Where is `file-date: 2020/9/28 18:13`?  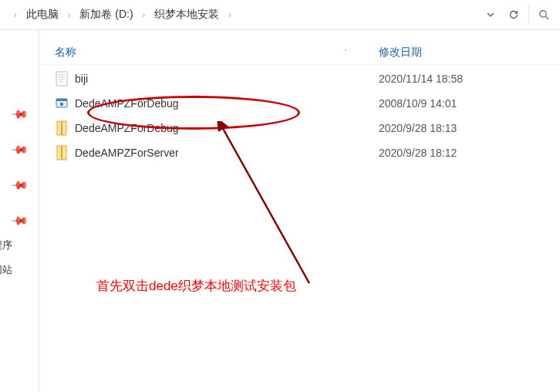 file-date: 2020/9/28 18:13 is located at coordinates (469, 128).